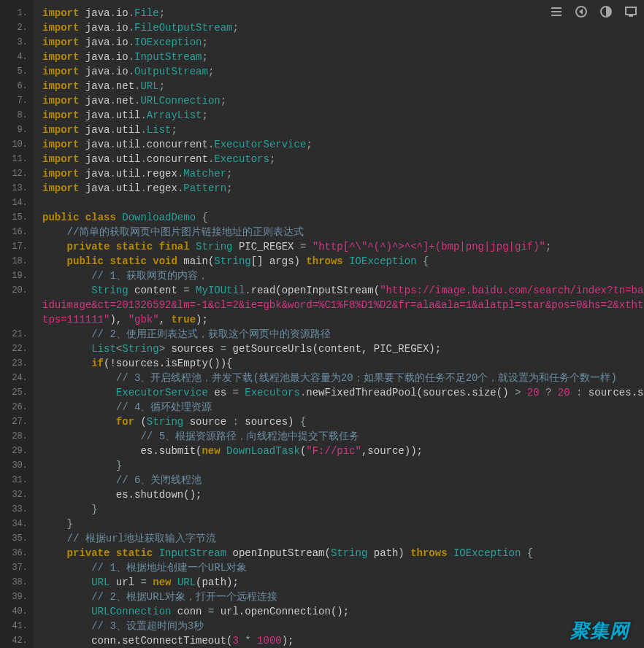 The height and width of the screenshot is (648, 644). I want to click on code-line: // 1、获取网页的内容，, so click(343, 276).